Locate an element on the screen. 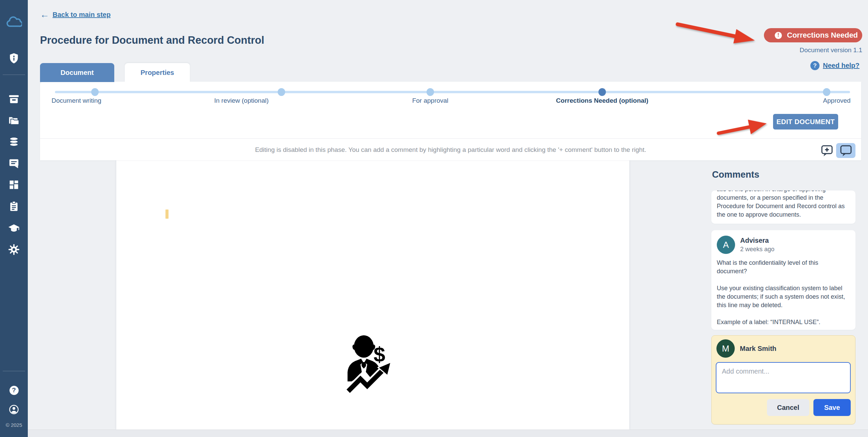 Image resolution: width=868 pixels, height=437 pixels. tab-properties: Properties is located at coordinates (157, 73).